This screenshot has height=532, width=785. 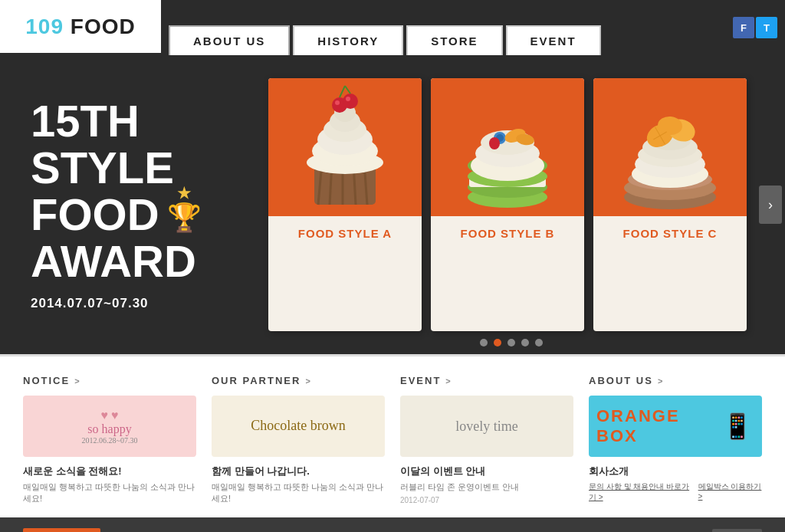 I want to click on hero-next-arrow: ›, so click(x=770, y=205).